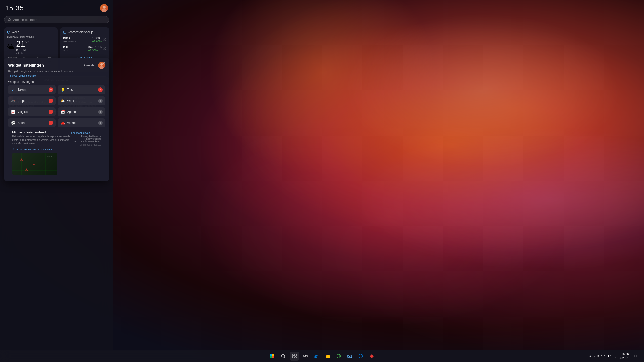  What do you see at coordinates (63, 123) in the screenshot?
I see `verkeer-icon: 🚗` at bounding box center [63, 123].